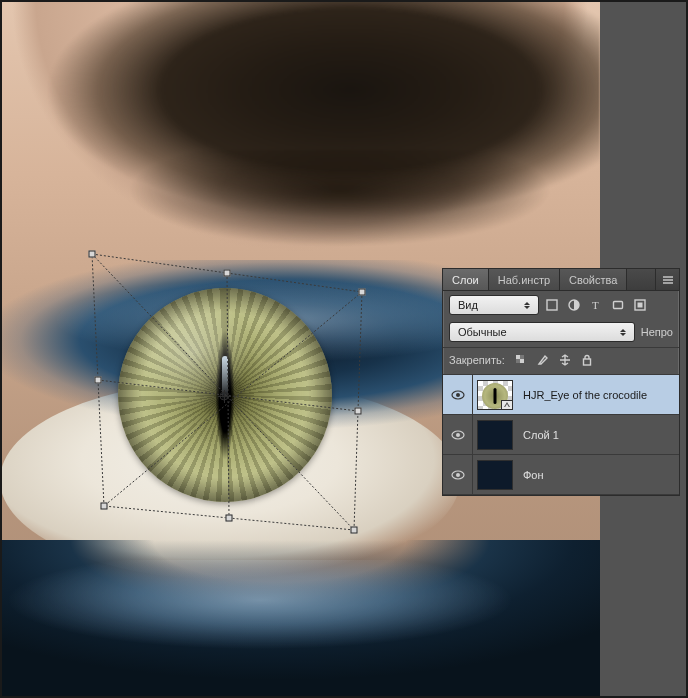 The height and width of the screenshot is (698, 688). Describe the element at coordinates (524, 280) in the screenshot. I see `tab-toolpresets: Наб.инстр` at that location.